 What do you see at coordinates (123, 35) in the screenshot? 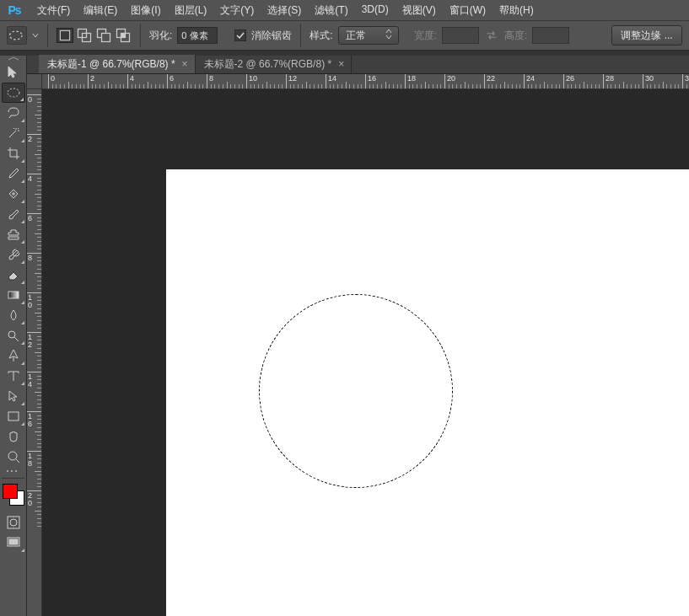
I see `selection-intersect-icon` at bounding box center [123, 35].